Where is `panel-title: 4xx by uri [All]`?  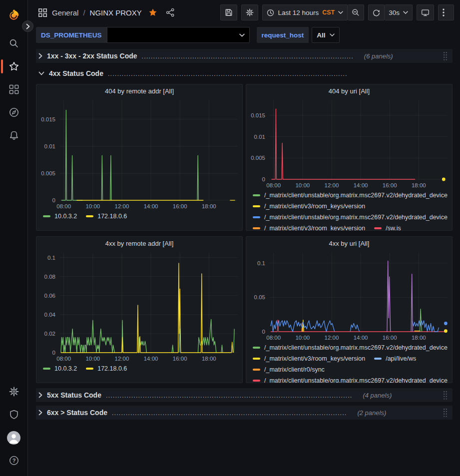 panel-title: 4xx by uri [All] is located at coordinates (349, 242).